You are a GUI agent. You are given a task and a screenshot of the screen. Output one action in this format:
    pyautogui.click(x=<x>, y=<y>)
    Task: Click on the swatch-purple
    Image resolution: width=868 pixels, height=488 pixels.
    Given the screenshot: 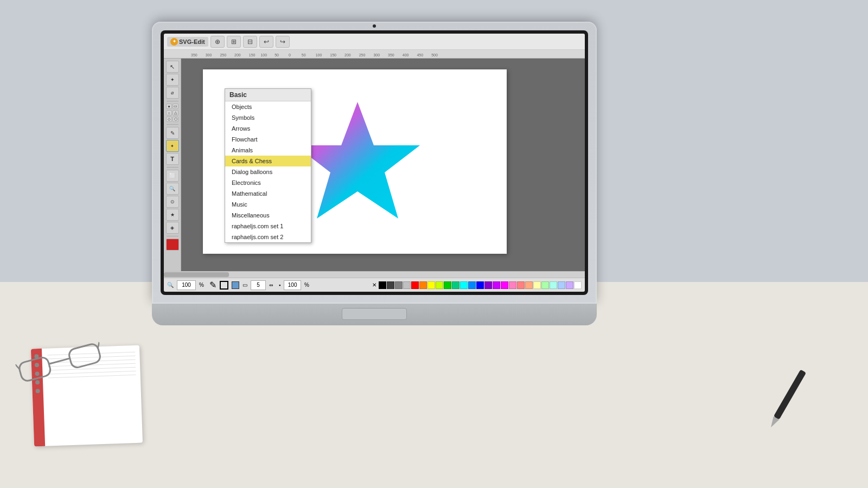 What is the action you would take?
    pyautogui.click(x=488, y=285)
    